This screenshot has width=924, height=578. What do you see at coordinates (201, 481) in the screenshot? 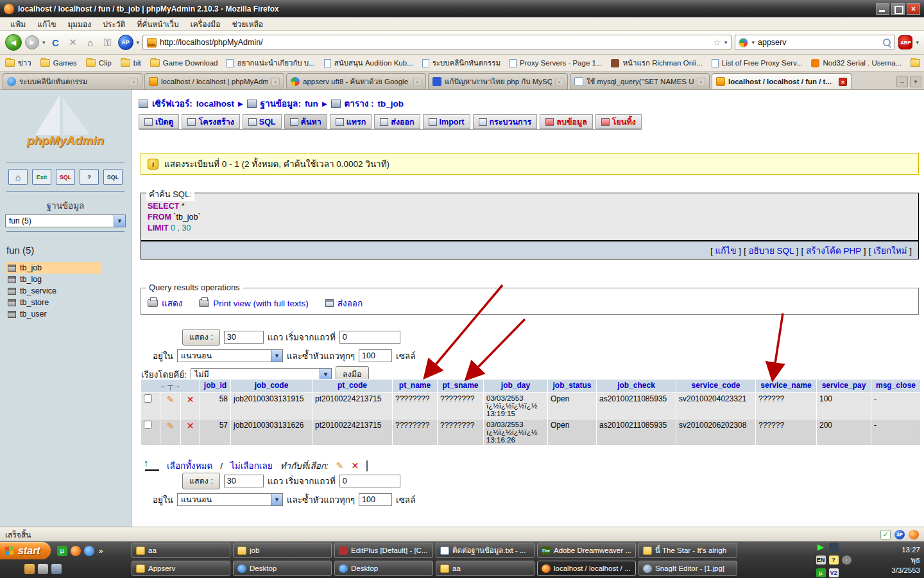
I see `show-button: แสดง :` at bounding box center [201, 481].